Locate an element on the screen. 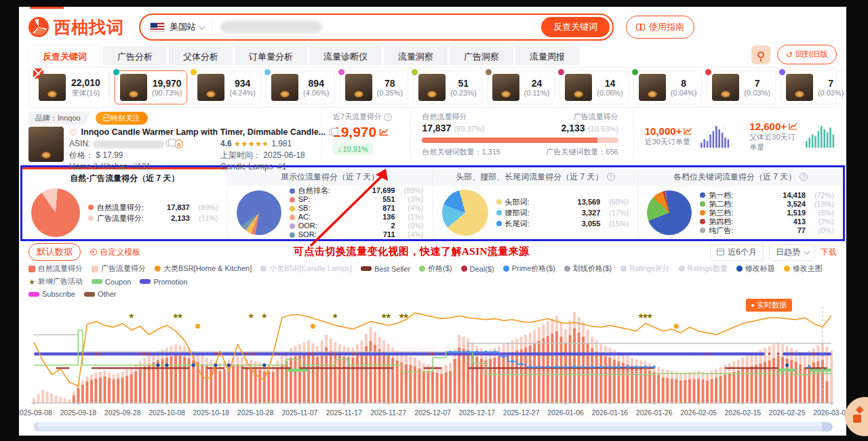 The height and width of the screenshot is (441, 868). floating-action-button: ◆ is located at coordinates (856, 417).